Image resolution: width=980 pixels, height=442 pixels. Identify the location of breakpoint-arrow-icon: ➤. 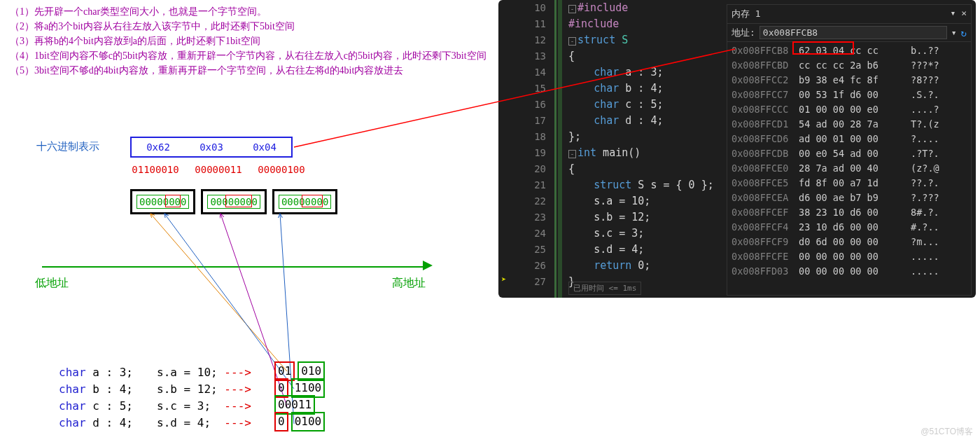
(504, 279).